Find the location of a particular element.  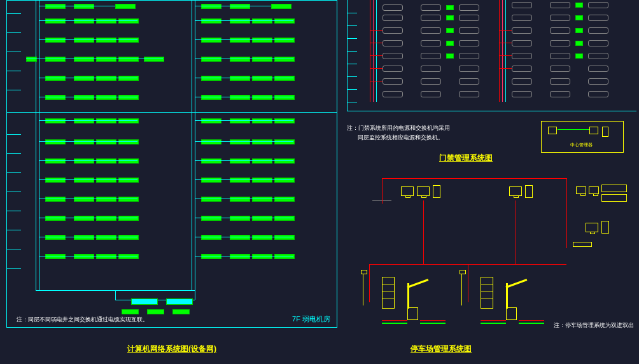

parking-title: 停车场管理系统图 is located at coordinates (441, 349).